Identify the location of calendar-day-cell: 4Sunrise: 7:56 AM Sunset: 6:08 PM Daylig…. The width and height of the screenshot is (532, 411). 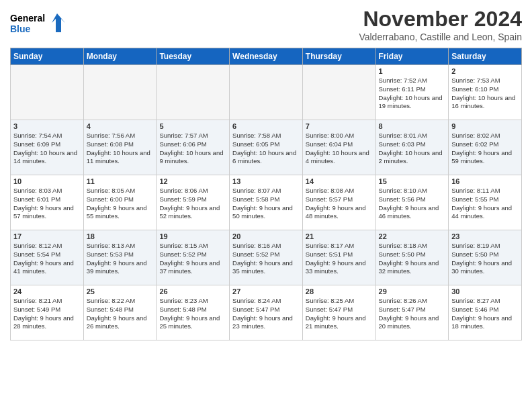
(120, 148).